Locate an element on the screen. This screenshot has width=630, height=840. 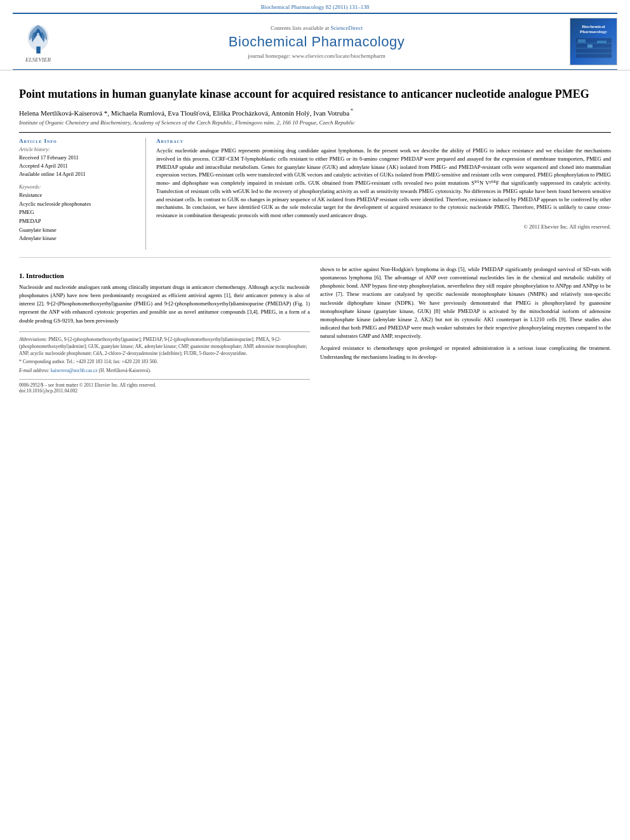
keywords-block: Keywords: Resistance Acyclic nucleoside … is located at coordinates (79, 213).